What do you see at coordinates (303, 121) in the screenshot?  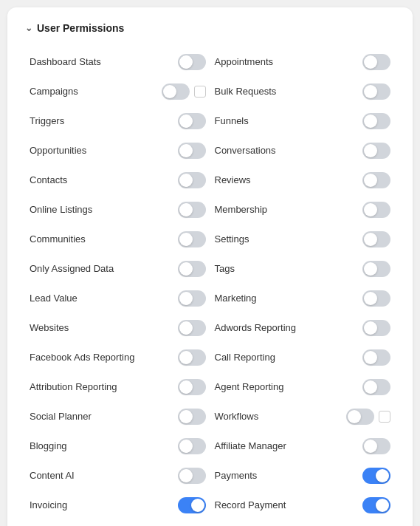 I see `perm-item-funnels: Funnels` at bounding box center [303, 121].